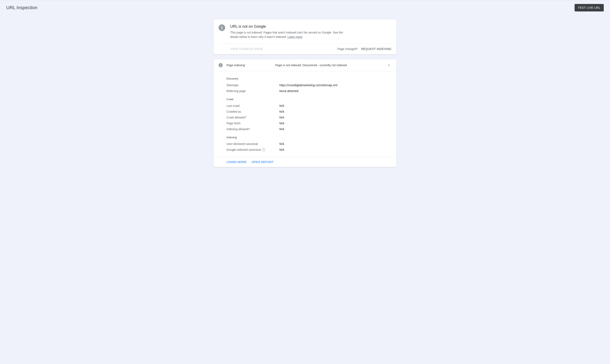 Image resolution: width=610 pixels, height=364 pixels. I want to click on last-crawl-row: Last crawl N/A, so click(309, 106).